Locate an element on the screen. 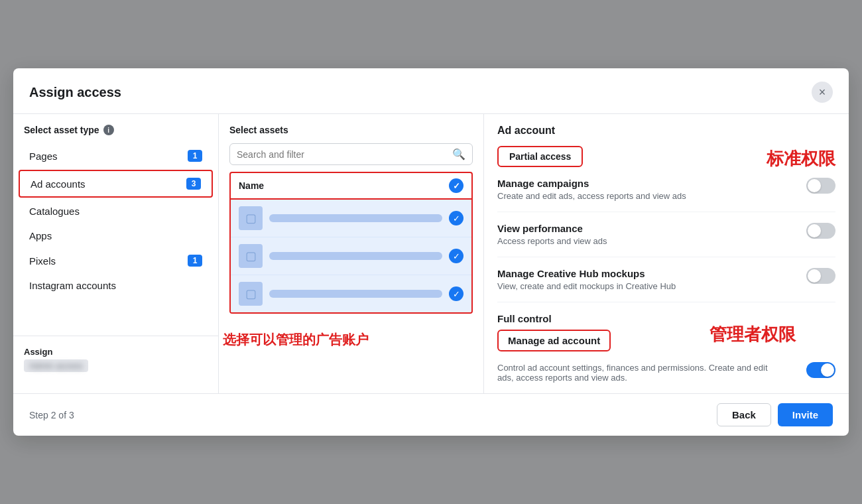  manage-ad-desc: Control ad account settings, finances an… is located at coordinates (637, 373).